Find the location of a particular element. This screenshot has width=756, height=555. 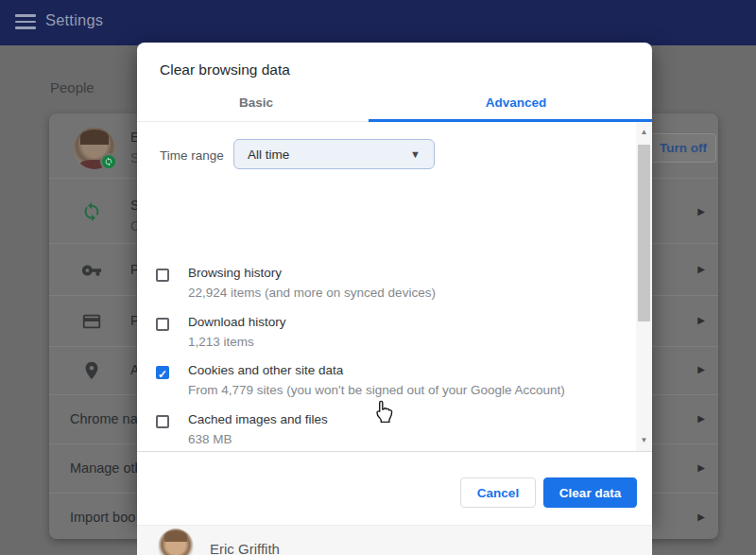

dialog-title: Clear browsing data is located at coordinates (225, 70).